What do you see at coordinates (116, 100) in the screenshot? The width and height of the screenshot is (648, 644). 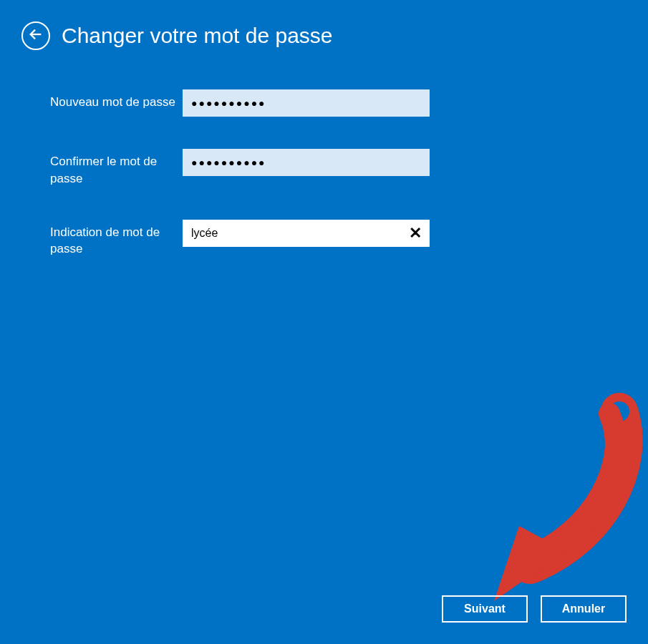 I see `new-password-label: Nouveau mot de passe` at bounding box center [116, 100].